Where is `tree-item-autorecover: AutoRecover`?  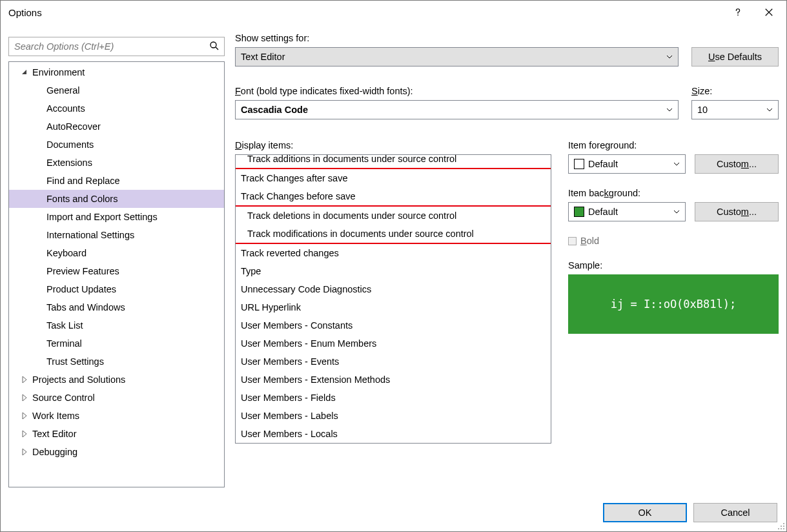 tree-item-autorecover: AutoRecover is located at coordinates (116, 127).